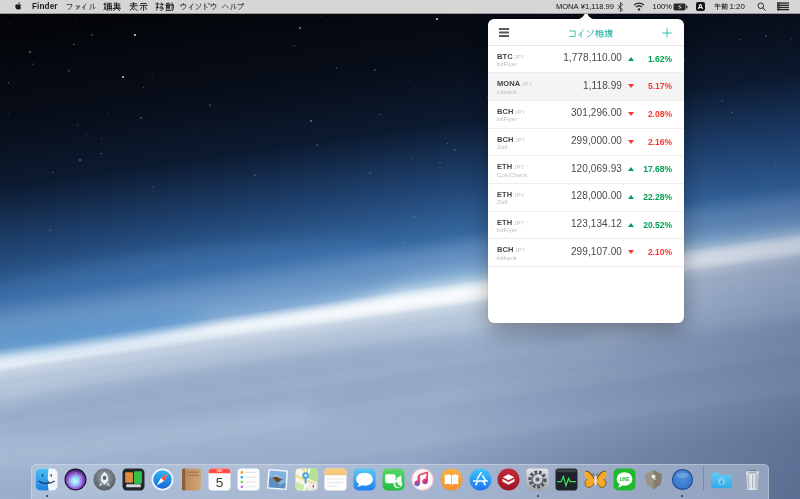 Image resolution: width=800 pixels, height=499 pixels. What do you see at coordinates (220, 471) in the screenshot?
I see `svg-text: SAT` at bounding box center [220, 471].